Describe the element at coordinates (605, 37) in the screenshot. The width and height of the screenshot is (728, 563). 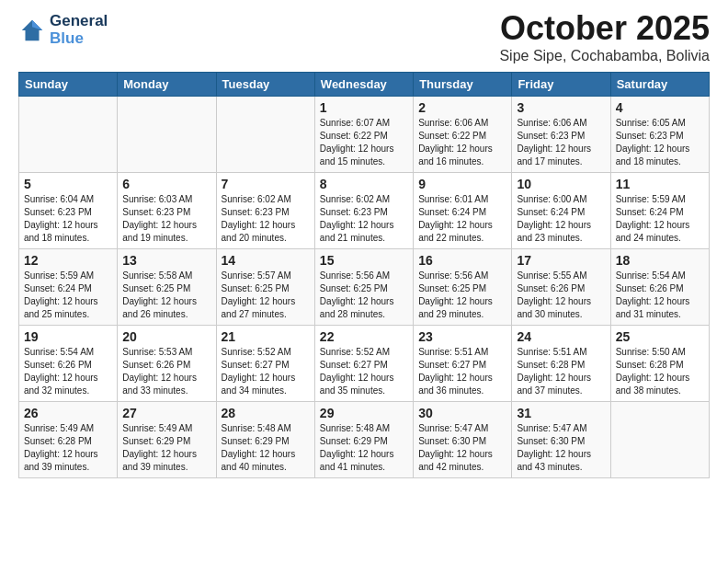
I see `title-section: October 2025 Sipe Sipe, Cochabamba, Boli…` at that location.